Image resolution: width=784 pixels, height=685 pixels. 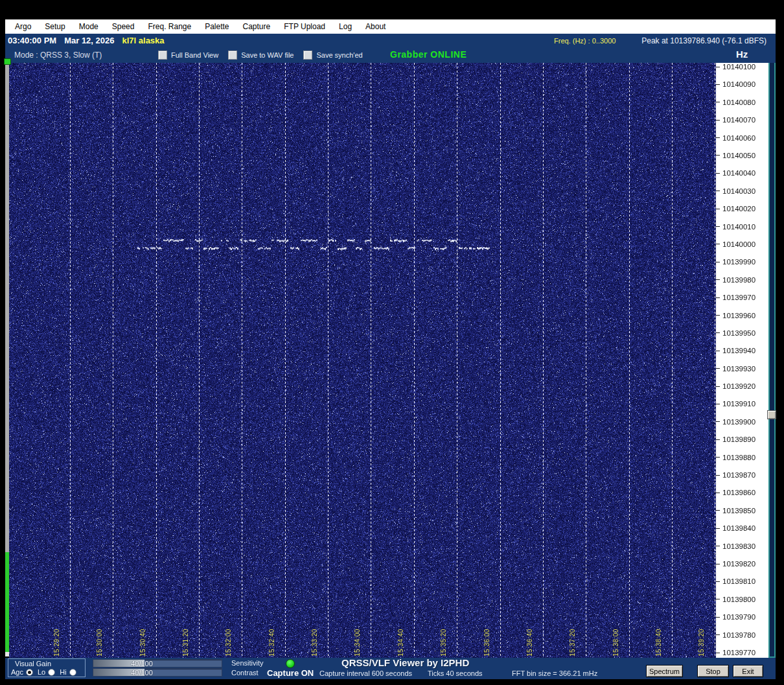 What do you see at coordinates (188, 55) in the screenshot?
I see `checkbox-full-band-view: Full Band View` at bounding box center [188, 55].